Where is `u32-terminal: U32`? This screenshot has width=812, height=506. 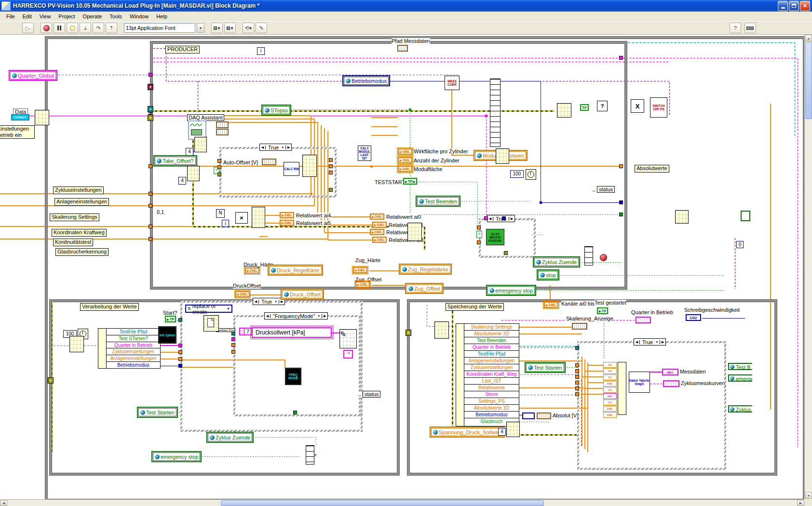
u32-terminal: U32 is located at coordinates (693, 318).